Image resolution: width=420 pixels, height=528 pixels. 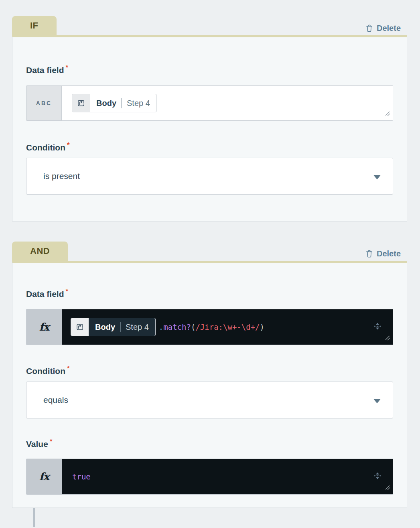 I want to click on condition-select: equals, so click(x=209, y=400).